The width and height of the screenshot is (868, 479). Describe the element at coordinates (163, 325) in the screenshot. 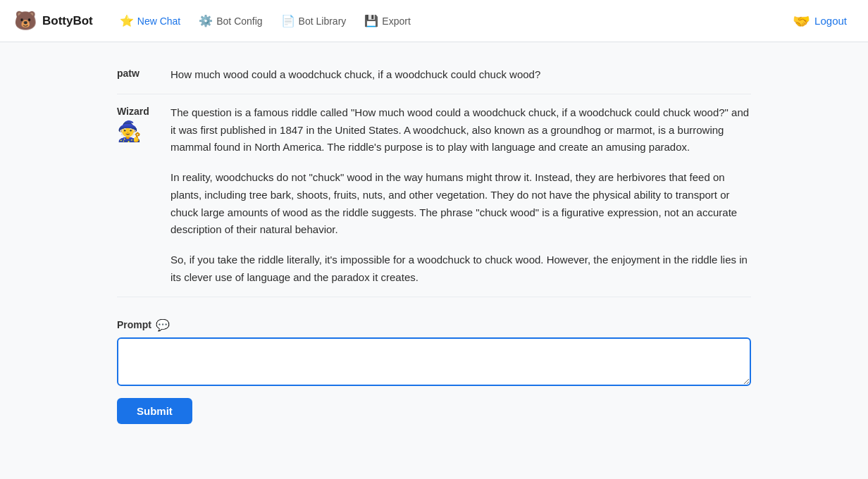

I see `prompt-icon: 💬` at that location.